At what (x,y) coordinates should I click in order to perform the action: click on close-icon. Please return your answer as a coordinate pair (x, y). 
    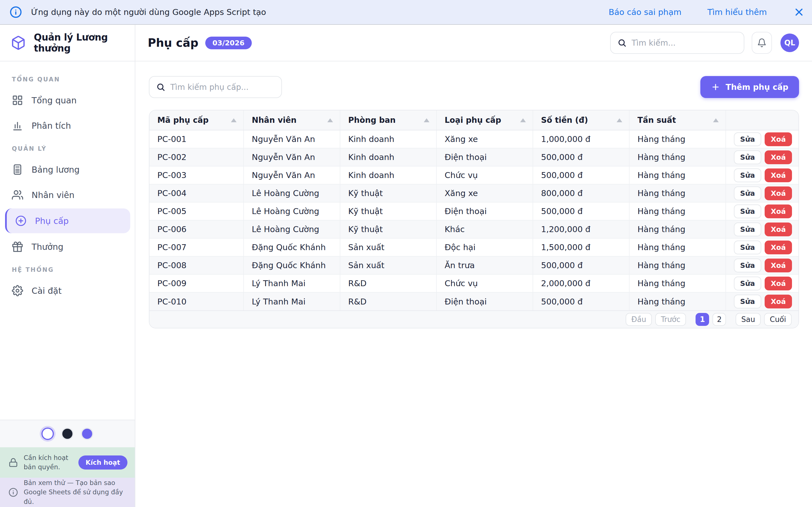
    Looking at the image, I should click on (799, 12).